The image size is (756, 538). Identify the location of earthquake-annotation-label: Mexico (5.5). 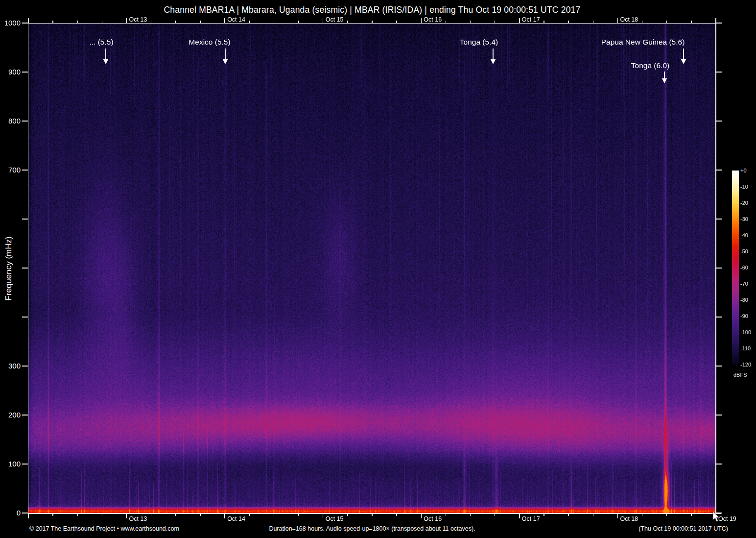
(210, 42).